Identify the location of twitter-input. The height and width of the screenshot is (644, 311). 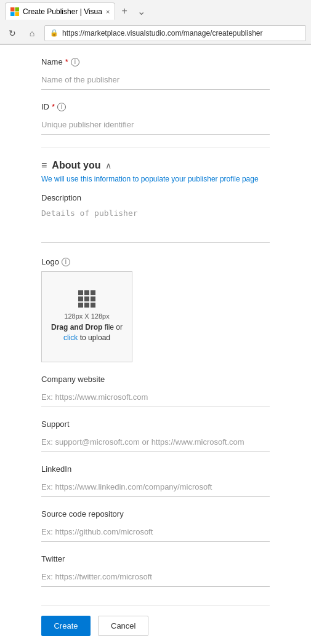
(155, 577).